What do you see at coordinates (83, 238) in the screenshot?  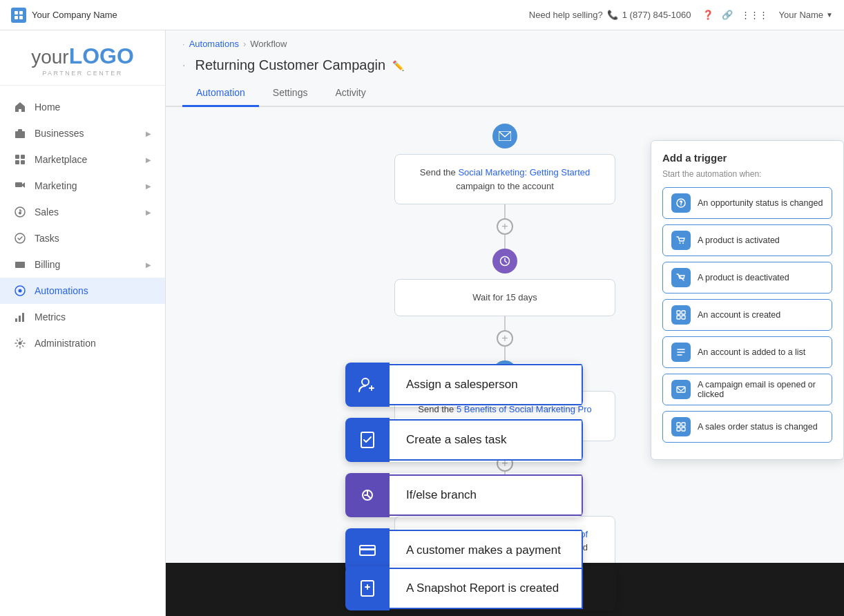 I see `sidebar-item-tasks: Tasks` at bounding box center [83, 238].